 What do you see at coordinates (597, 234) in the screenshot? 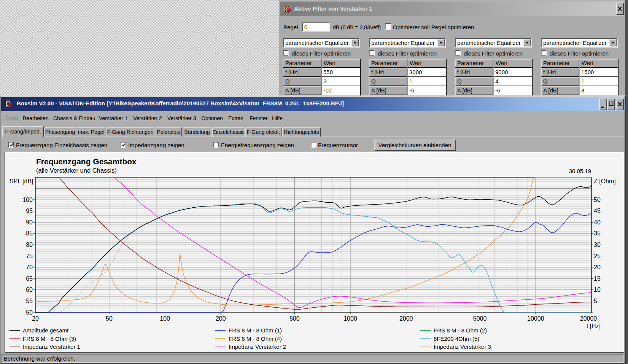
I see `svg-text: 35` at bounding box center [597, 234].